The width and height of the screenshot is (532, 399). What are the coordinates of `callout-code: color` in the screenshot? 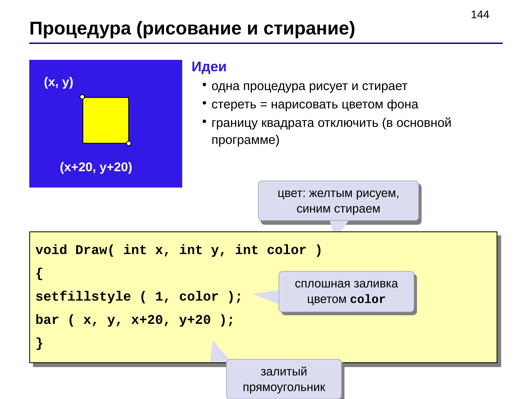 It's located at (368, 300).